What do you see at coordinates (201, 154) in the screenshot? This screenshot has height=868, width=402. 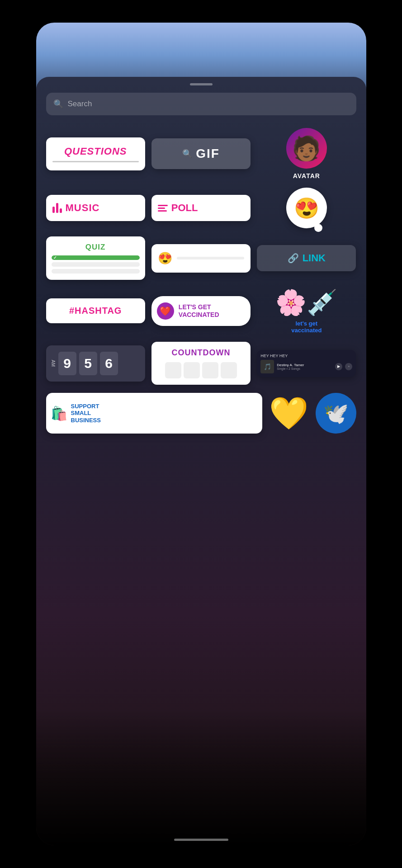 I see `sticker-gif: 🔍 GIF` at bounding box center [201, 154].